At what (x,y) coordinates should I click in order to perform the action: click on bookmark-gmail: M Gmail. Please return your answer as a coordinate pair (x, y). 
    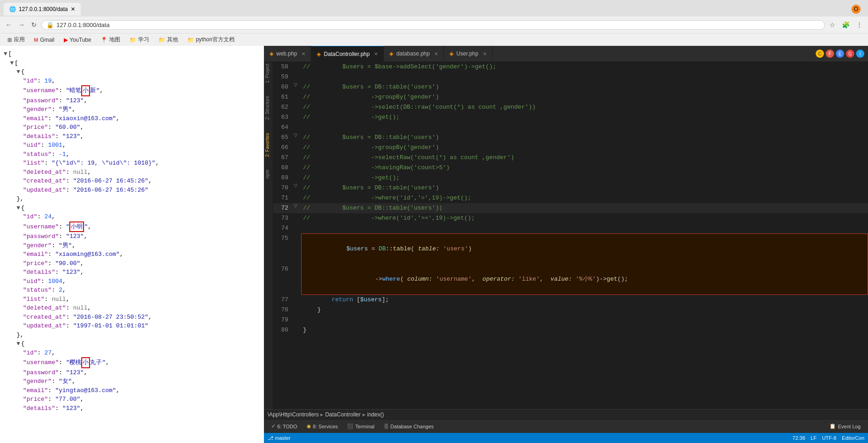
    Looking at the image, I should click on (44, 40).